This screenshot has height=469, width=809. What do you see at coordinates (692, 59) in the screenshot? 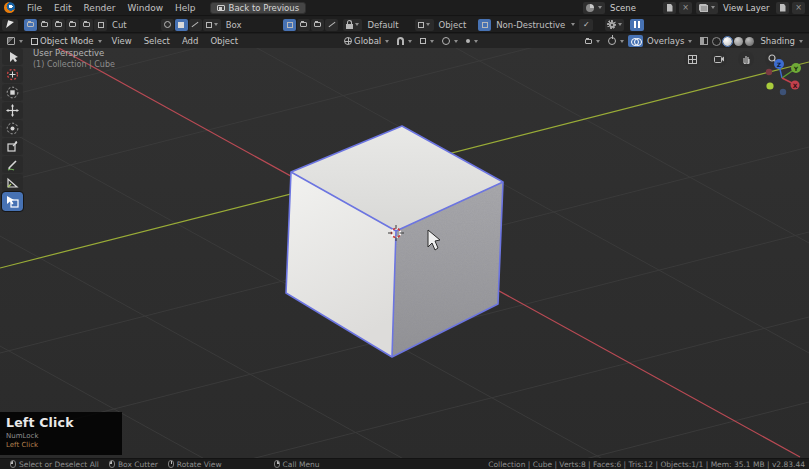
I see `persp-ortho-button` at bounding box center [692, 59].